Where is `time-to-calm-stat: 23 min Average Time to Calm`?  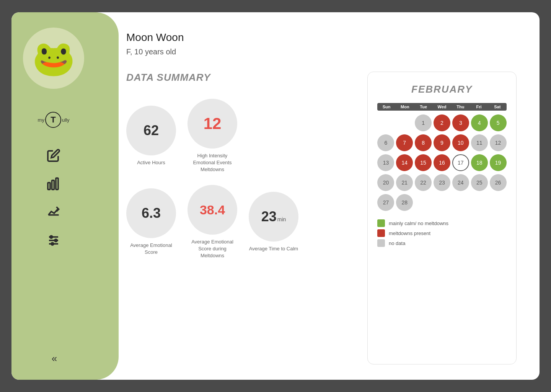 time-to-calm-stat: 23 min Average Time to Calm is located at coordinates (274, 222).